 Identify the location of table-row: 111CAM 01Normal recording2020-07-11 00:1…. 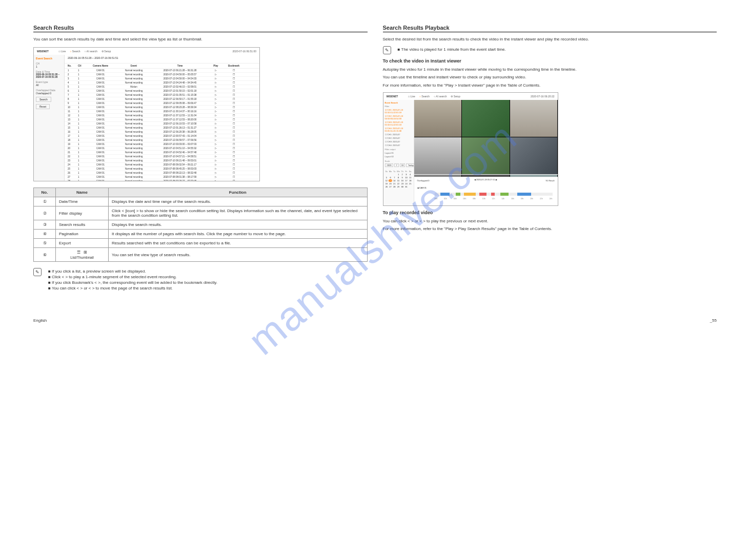
(162, 112).